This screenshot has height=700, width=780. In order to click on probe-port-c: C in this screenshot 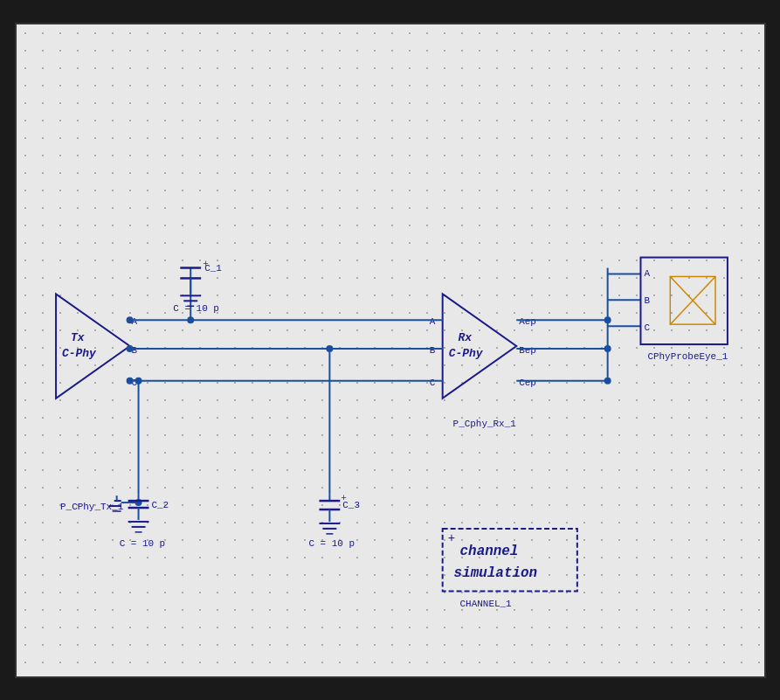, I will do `click(646, 328)`.